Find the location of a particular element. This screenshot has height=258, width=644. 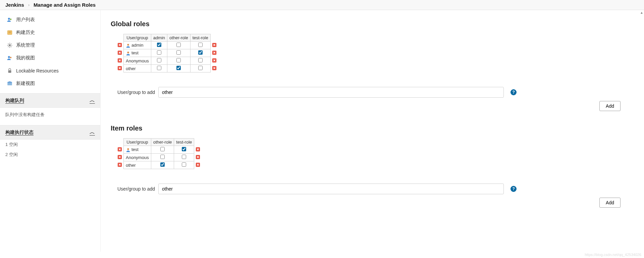

scroll-up-icon: ▲ is located at coordinates (642, 13).